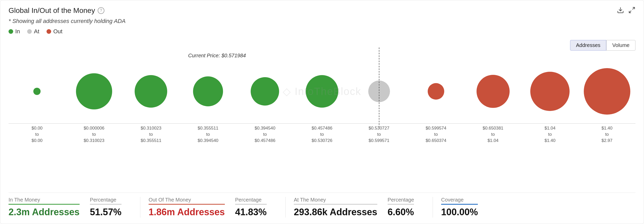 The height and width of the screenshot is (224, 644). What do you see at coordinates (322, 205) in the screenshot?
I see `stats-row: In The Money 2.3m Addresses Percentage 5…` at bounding box center [322, 205].